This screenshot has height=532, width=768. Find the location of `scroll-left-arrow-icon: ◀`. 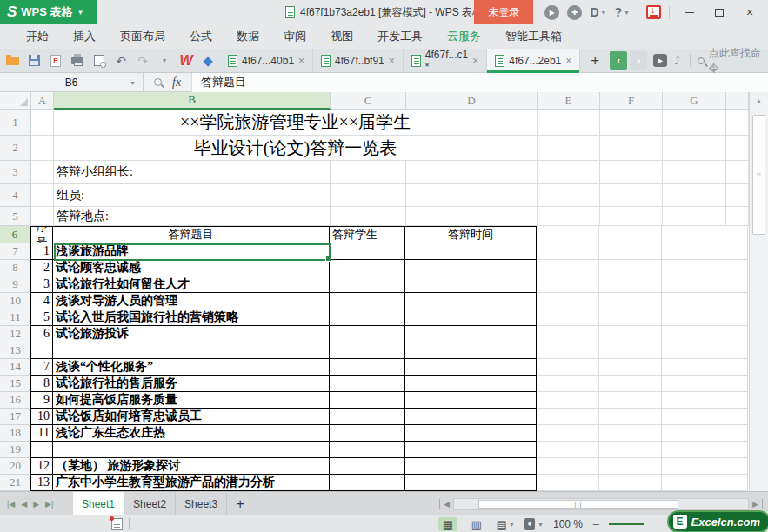

scroll-left-arrow-icon: ◀ is located at coordinates (447, 504).